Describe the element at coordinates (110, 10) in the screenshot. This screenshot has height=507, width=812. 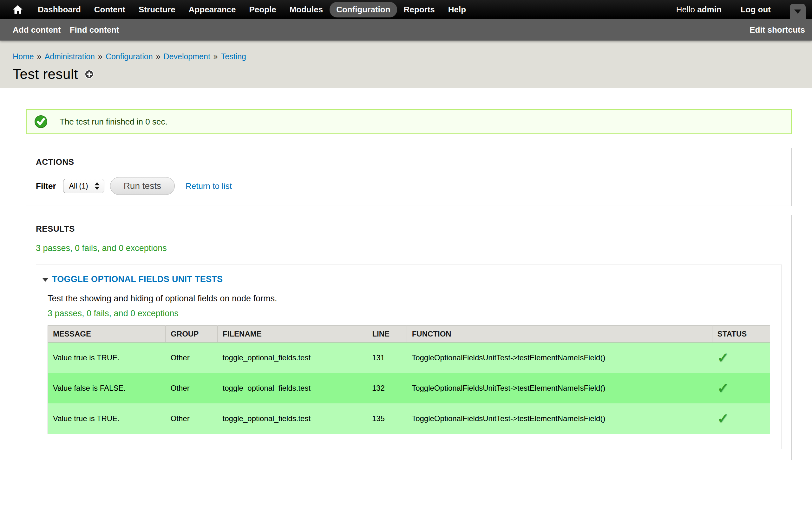
I see `toolbar-item-content: Content` at that location.